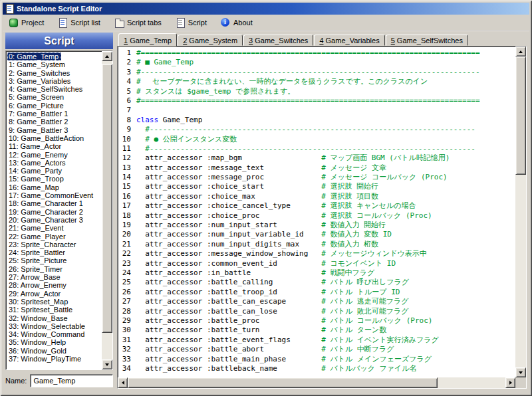 The width and height of the screenshot is (532, 396). Describe the element at coordinates (266, 9) in the screenshot. I see `title-bar: Standalone Script Editor` at that location.